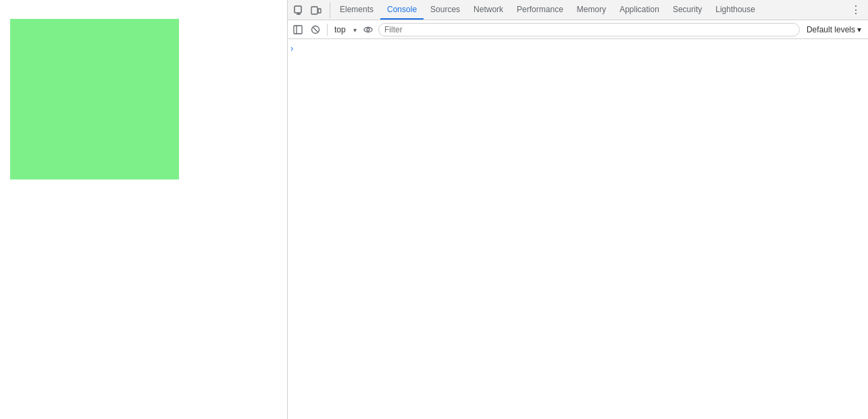 This screenshot has width=868, height=419. What do you see at coordinates (856, 9) in the screenshot?
I see `more-tabs-button: ⋮` at bounding box center [856, 9].